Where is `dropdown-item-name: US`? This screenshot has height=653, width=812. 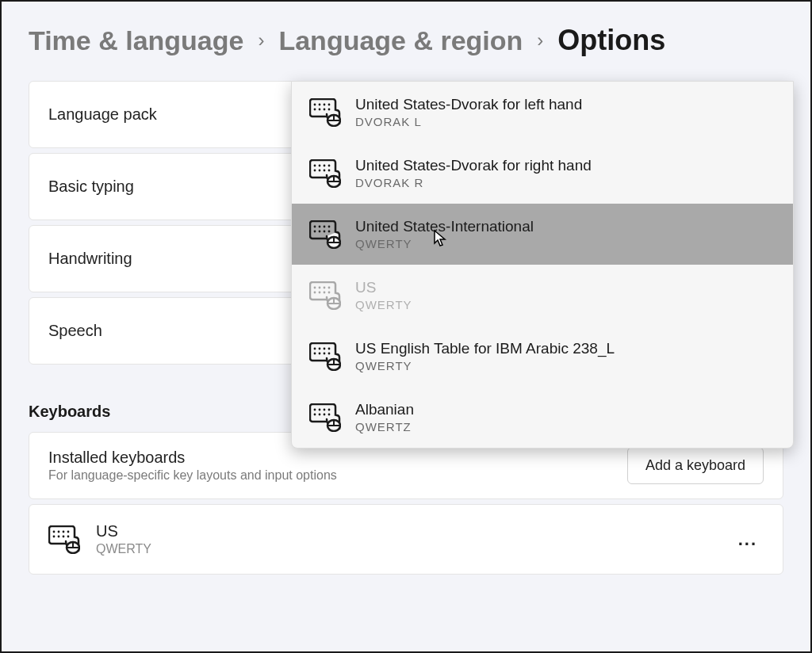 dropdown-item-name: US is located at coordinates (384, 288).